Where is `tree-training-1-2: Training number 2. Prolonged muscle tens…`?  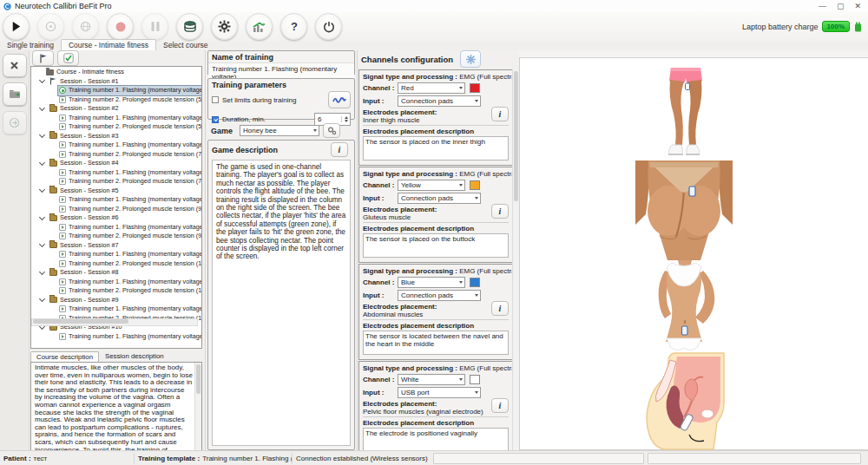
tree-training-1-2: Training number 2. Prolonged muscle tens… is located at coordinates (116, 101).